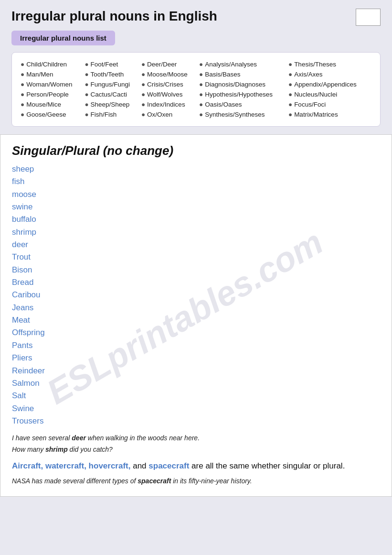 This screenshot has width=392, height=555. Describe the element at coordinates (330, 95) in the screenshot. I see `noun-cell: ●Nucleus/Nuclei` at that location.